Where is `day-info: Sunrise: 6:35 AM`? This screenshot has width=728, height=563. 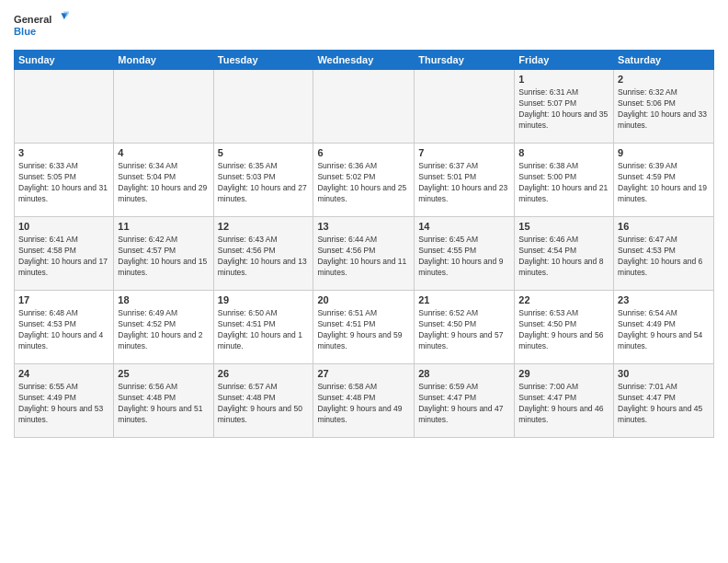 day-info: Sunrise: 6:35 AM is located at coordinates (264, 167).